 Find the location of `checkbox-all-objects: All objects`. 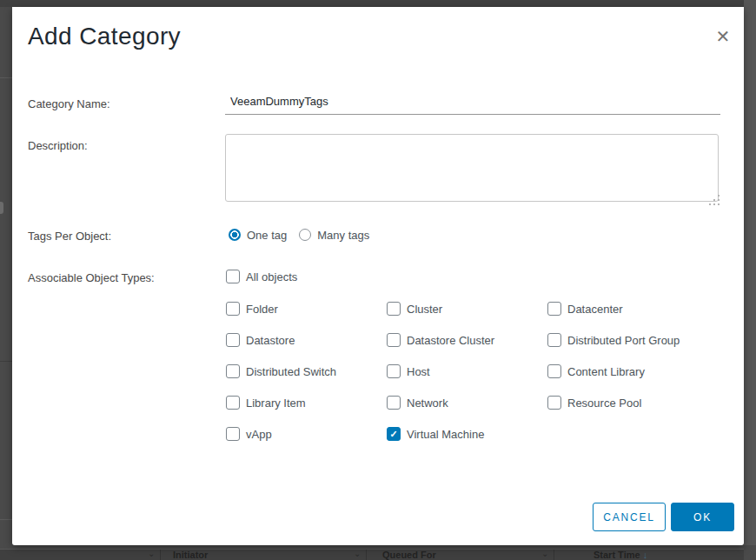

checkbox-all-objects: All objects is located at coordinates (262, 277).